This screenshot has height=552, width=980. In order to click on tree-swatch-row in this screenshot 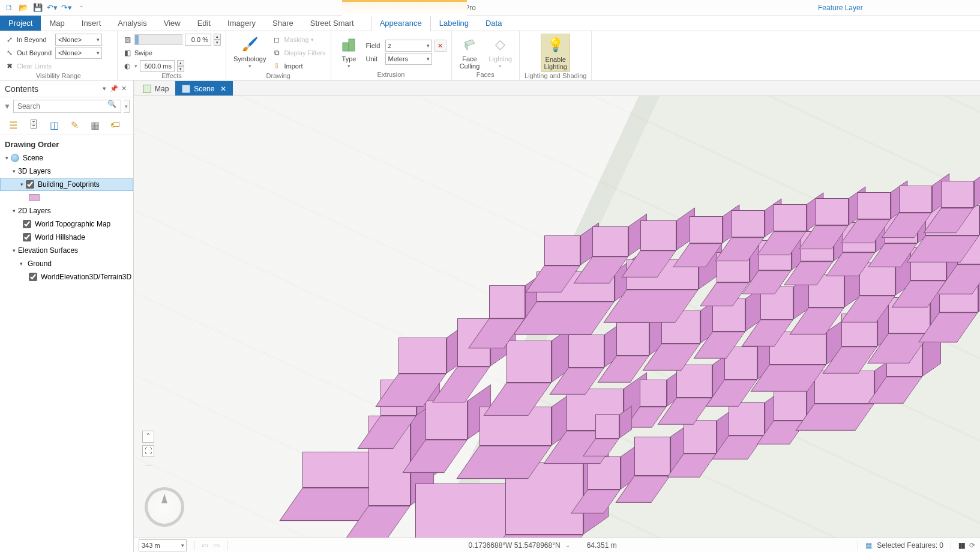, I will do `click(67, 198)`.